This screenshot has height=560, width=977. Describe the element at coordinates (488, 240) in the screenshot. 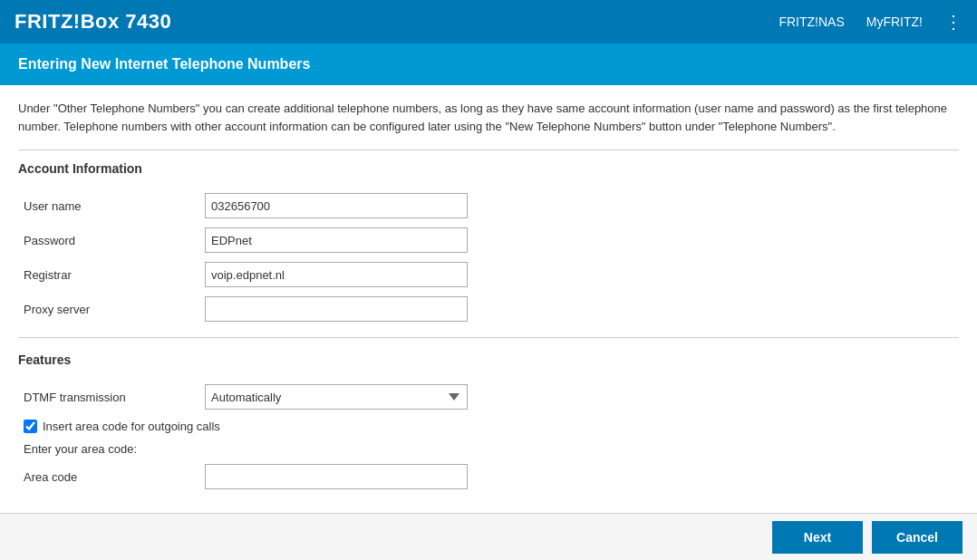

I see `password-row: Password` at that location.